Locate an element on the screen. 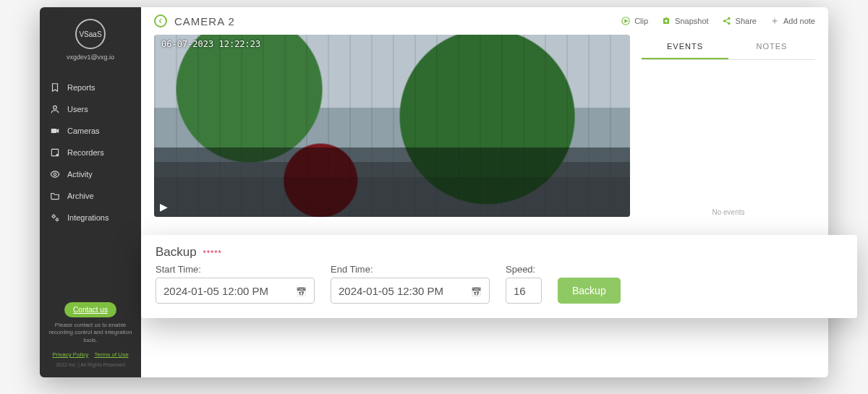  sidebar-item-label: Integrations is located at coordinates (88, 218).